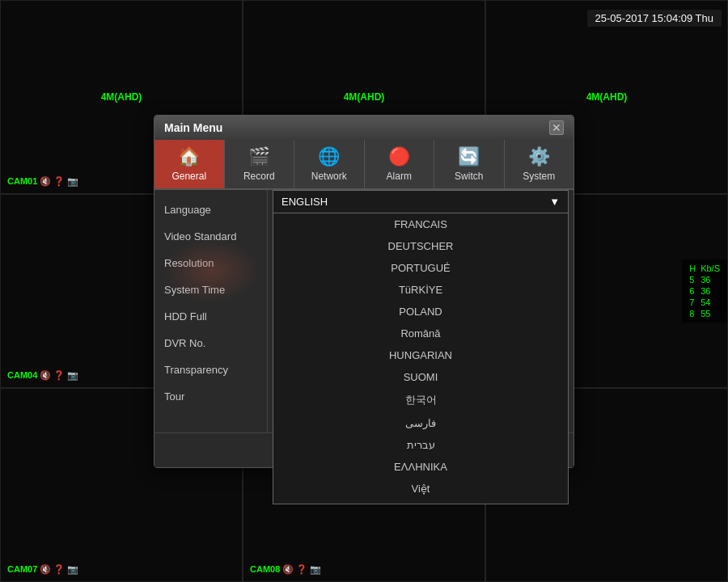 This screenshot has height=582, width=728. What do you see at coordinates (421, 445) in the screenshot?
I see `lang-option-hebrew: עברית` at bounding box center [421, 445].